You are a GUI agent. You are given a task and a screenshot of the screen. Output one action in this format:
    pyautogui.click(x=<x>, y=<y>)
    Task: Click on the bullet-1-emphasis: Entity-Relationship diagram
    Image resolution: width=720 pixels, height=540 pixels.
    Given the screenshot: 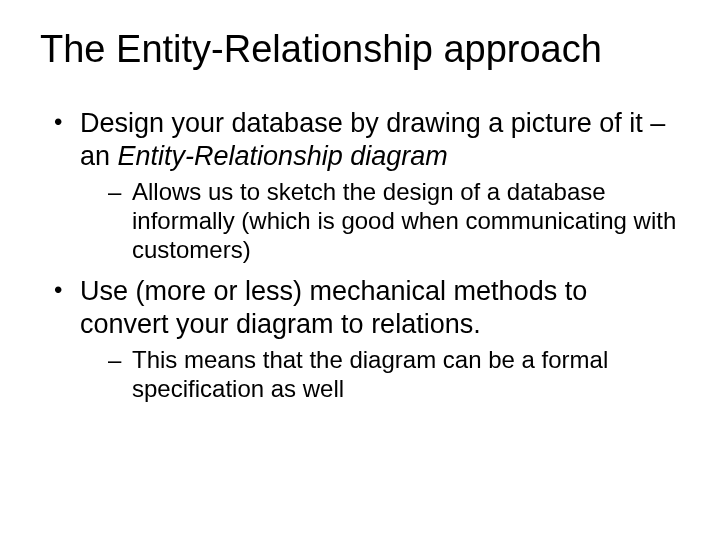 What is the action you would take?
    pyautogui.click(x=283, y=156)
    